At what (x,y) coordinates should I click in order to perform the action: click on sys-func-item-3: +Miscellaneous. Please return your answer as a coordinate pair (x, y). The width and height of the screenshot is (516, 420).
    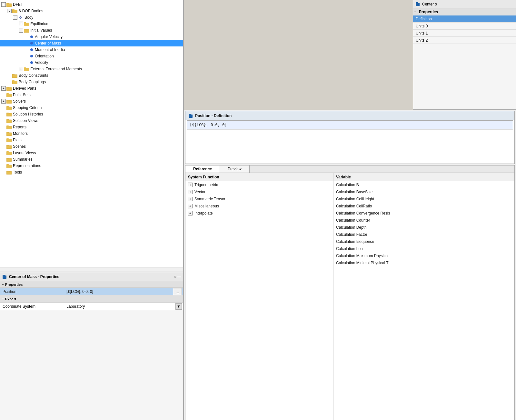
    Looking at the image, I should click on (259, 206).